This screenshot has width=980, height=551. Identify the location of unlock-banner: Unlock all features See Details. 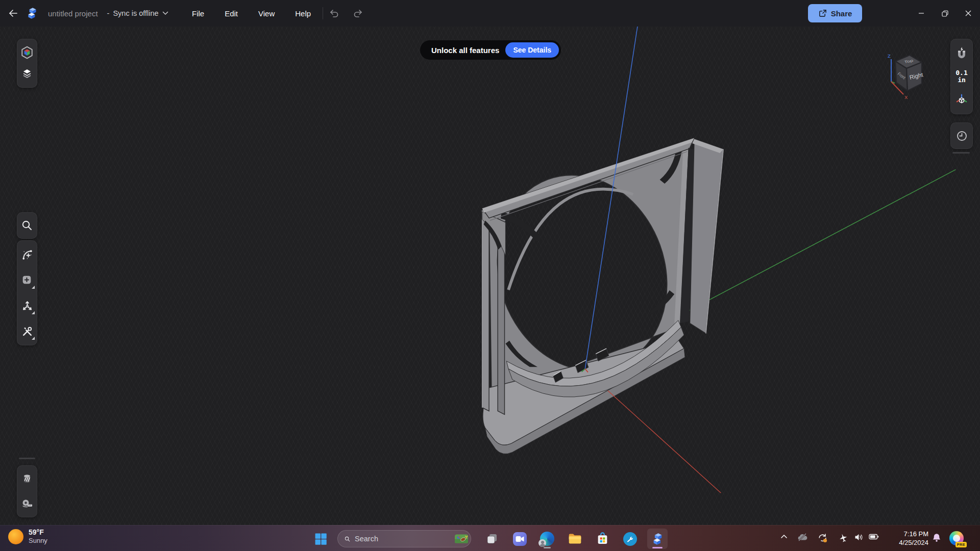
(491, 50).